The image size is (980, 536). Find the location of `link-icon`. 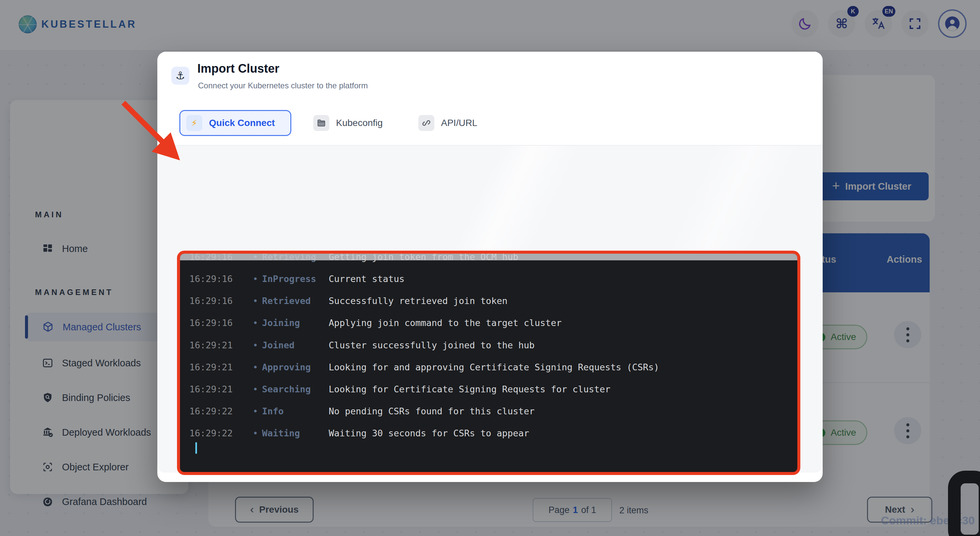

link-icon is located at coordinates (426, 123).